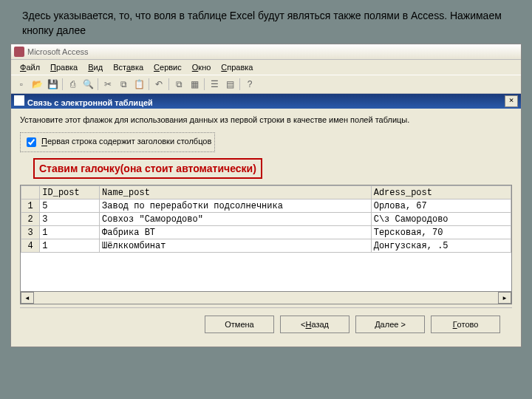  I want to click on help-icon: ?, so click(250, 84).